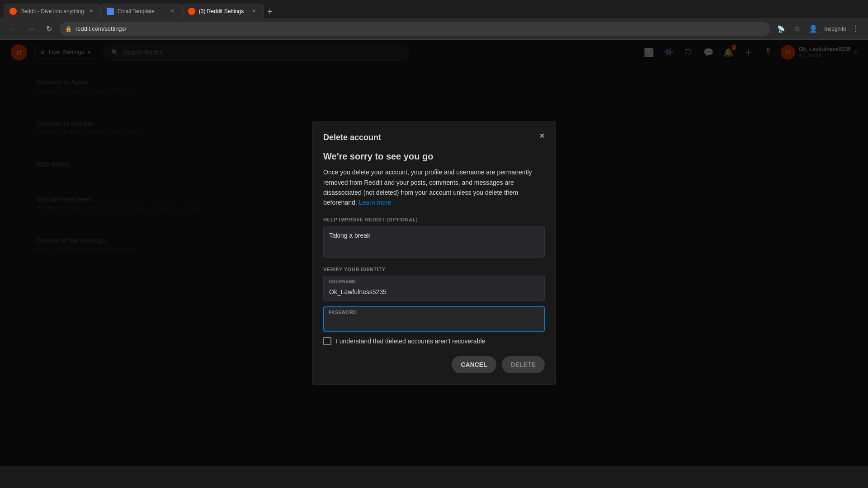 The width and height of the screenshot is (868, 488). I want to click on lock-icon: 🔒, so click(69, 29).